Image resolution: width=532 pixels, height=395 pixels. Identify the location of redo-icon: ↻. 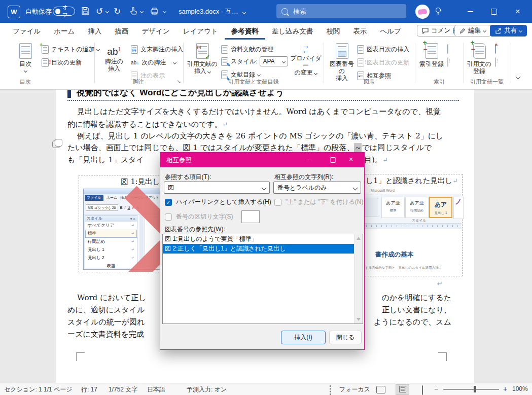
(117, 11).